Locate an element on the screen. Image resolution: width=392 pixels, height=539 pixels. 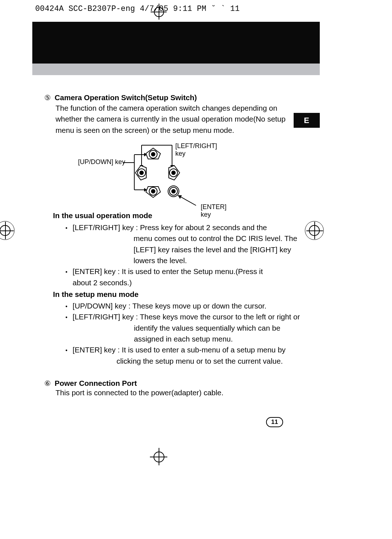
right-button-icon is located at coordinates (174, 173).